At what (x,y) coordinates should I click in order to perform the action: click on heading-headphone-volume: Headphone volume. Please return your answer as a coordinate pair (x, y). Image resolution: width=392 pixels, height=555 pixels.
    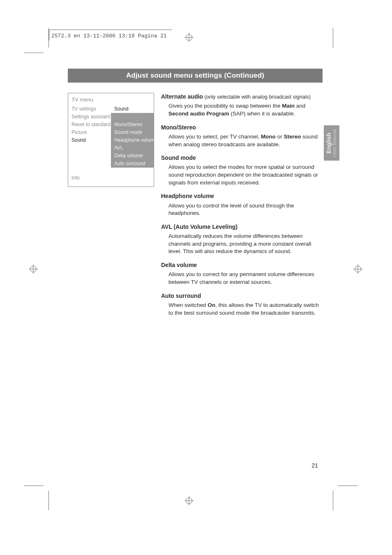
    Looking at the image, I should click on (242, 196).